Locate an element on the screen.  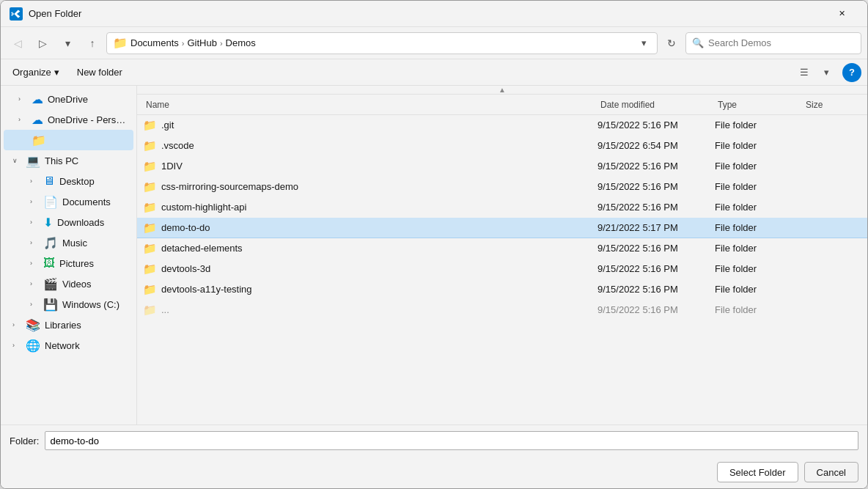
table-row: 📁 css-mirroring-sourcemaps-demo 9/15/202… is located at coordinates (502, 187).